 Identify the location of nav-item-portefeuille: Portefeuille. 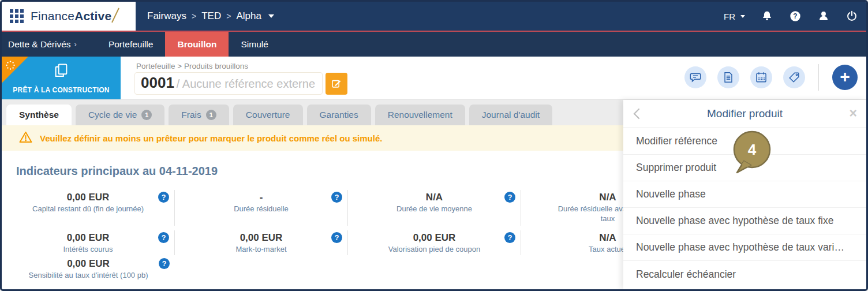
(131, 44).